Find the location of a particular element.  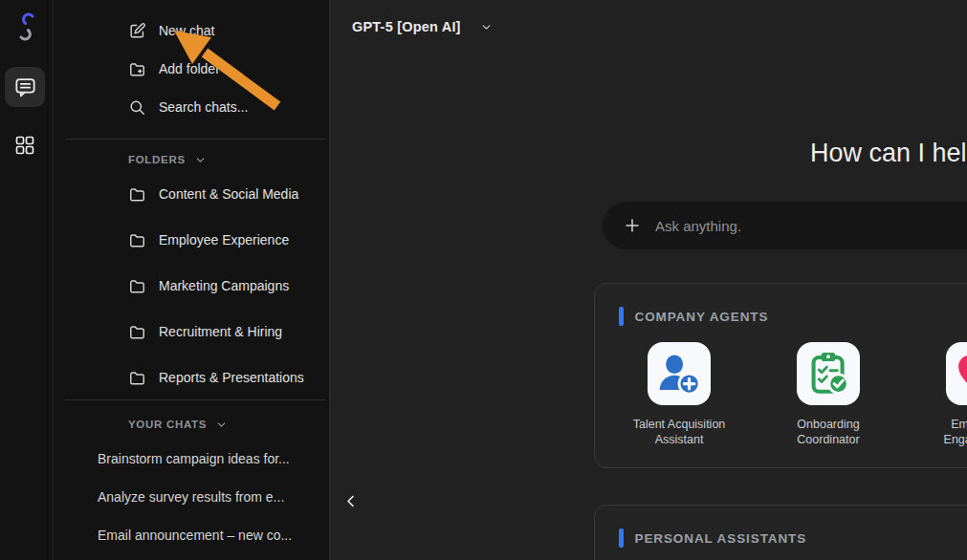

search-chats-label: Search chats... is located at coordinates (203, 107).